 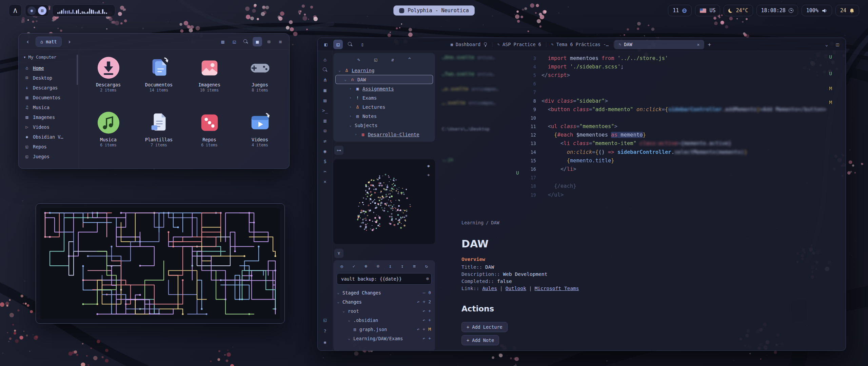 What do you see at coordinates (325, 90) in the screenshot?
I see `canvas-icon: ▦` at bounding box center [325, 90].